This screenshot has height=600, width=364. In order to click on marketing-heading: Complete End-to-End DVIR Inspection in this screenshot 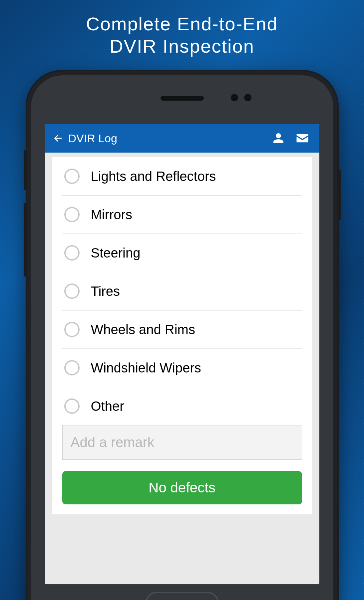, I will do `click(182, 29)`.